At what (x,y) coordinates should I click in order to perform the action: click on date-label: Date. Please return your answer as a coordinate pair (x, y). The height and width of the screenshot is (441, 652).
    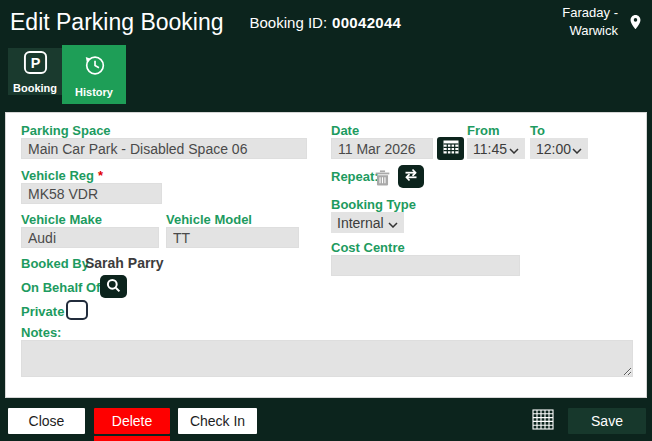
    Looking at the image, I should click on (345, 130).